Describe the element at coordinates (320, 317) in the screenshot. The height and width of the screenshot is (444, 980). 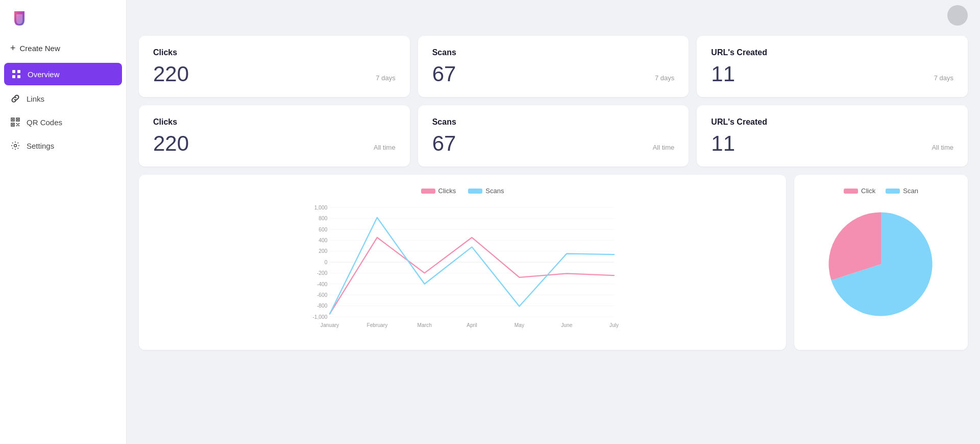
I see `svg-text: -1,000` at that location.